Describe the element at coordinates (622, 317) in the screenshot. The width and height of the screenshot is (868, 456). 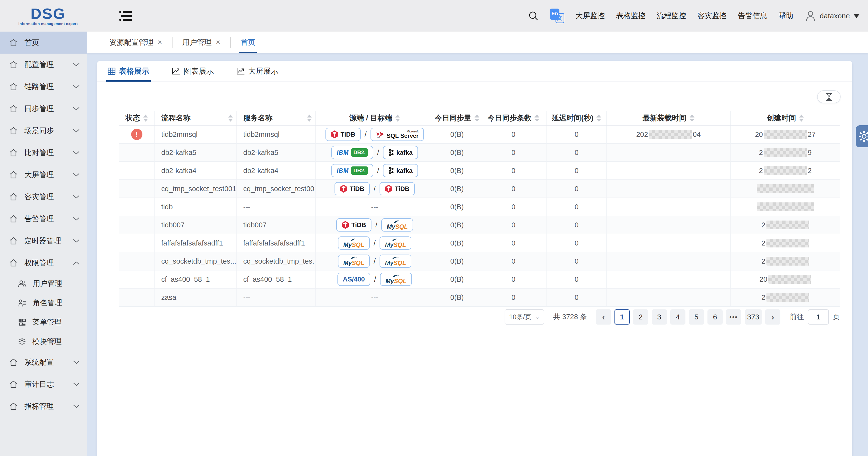
I see `page-button-1: 1` at that location.